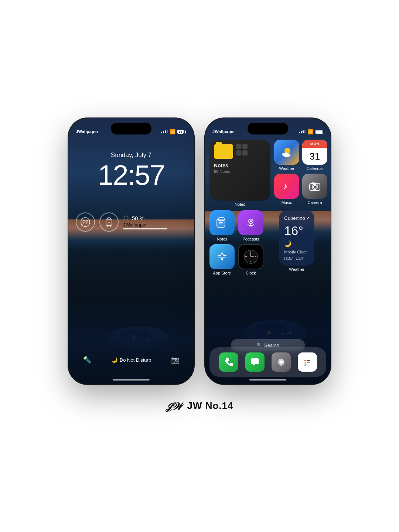  I want to click on dock-messages-icon, so click(255, 362).